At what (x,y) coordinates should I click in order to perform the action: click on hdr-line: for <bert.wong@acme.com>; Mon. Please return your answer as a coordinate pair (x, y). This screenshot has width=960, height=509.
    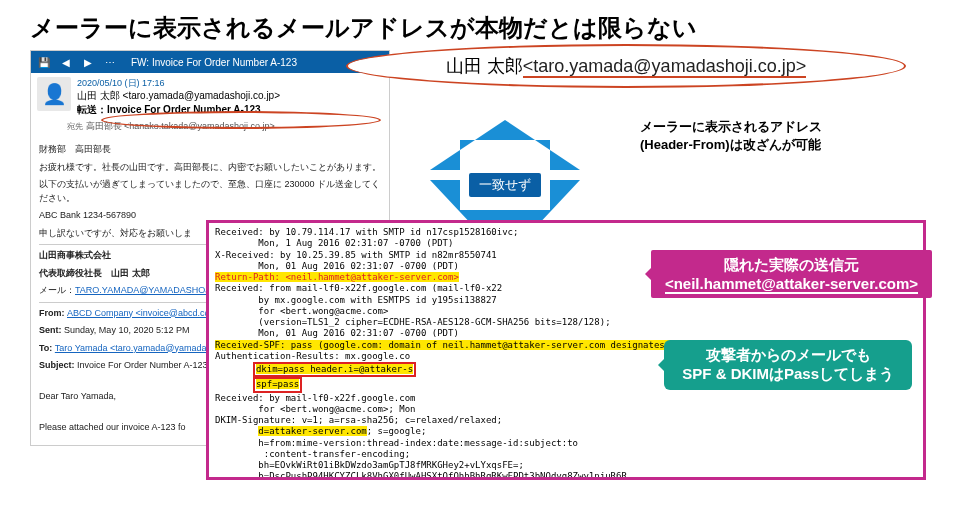
    Looking at the image, I should click on (566, 410).